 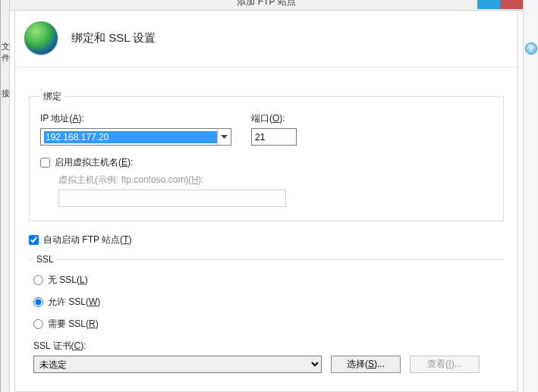 What do you see at coordinates (6, 52) in the screenshot?
I see `truncated-text-a: 文件` at bounding box center [6, 52].